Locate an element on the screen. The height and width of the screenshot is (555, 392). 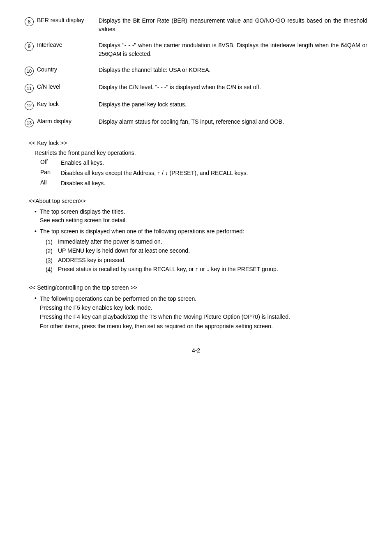
table-row: 10 Country Displays the channel table: U… is located at coordinates (196, 71).